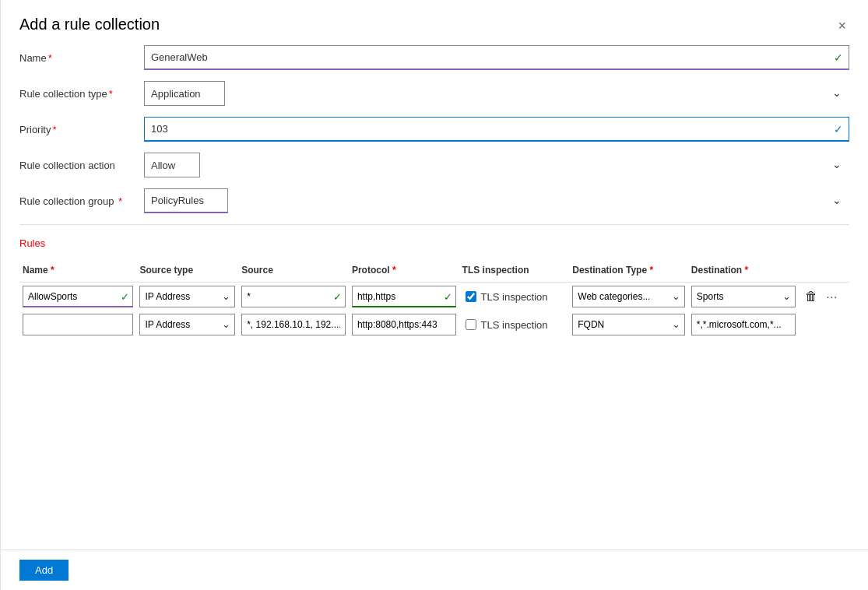 This screenshot has width=868, height=590. I want to click on row1-dest-select-wrap: Sports, so click(743, 297).